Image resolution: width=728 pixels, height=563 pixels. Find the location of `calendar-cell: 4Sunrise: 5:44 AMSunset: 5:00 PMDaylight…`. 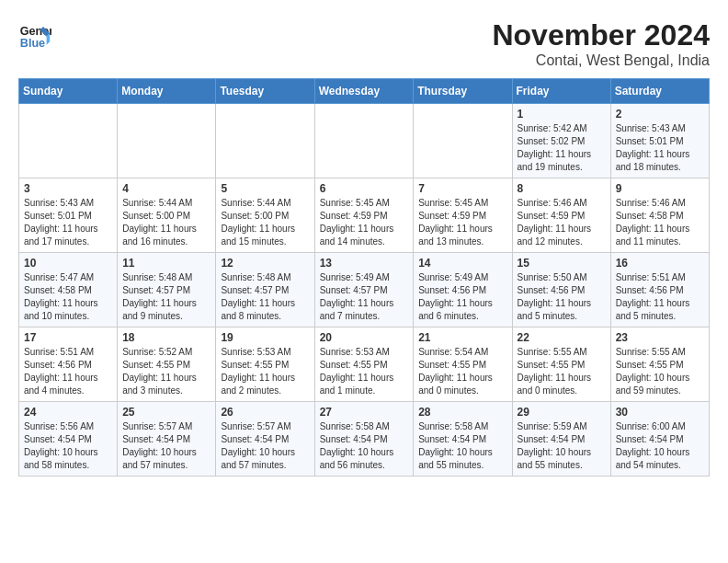

calendar-cell: 4Sunrise: 5:44 AMSunset: 5:00 PMDaylight… is located at coordinates (167, 215).